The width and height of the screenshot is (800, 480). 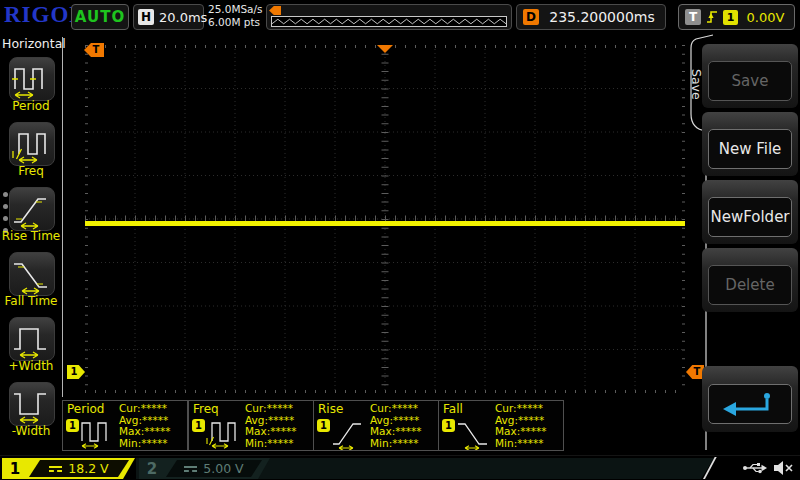 I want to click on channel1-scale: 18.2 V, so click(x=88, y=468).